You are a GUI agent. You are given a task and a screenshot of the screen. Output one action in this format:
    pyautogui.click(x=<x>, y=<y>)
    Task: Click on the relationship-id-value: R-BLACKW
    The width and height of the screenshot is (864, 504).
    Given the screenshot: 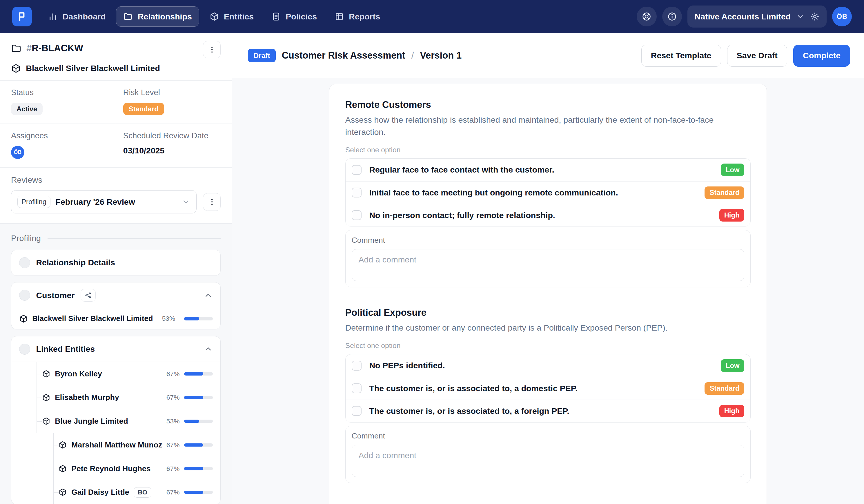 What is the action you would take?
    pyautogui.click(x=58, y=48)
    